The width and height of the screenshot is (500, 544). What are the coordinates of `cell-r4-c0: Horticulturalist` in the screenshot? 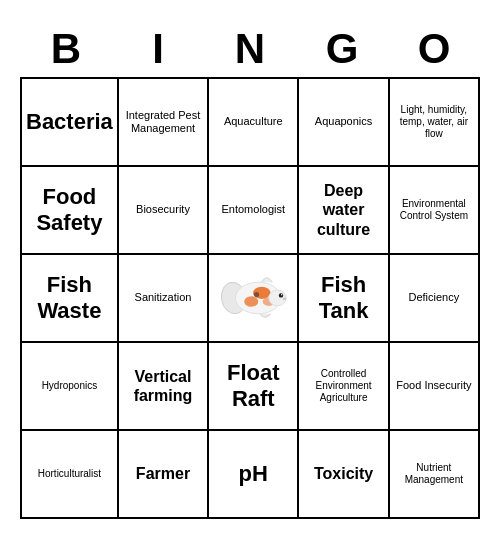 It's located at (70, 475).